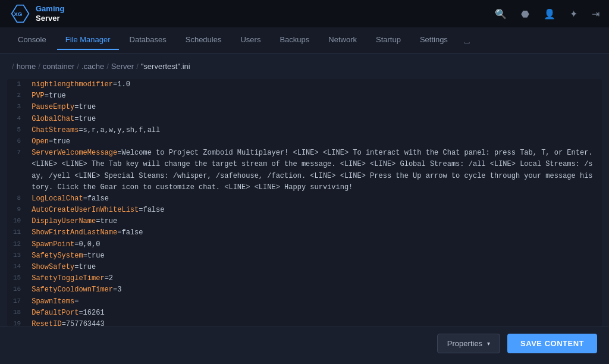  I want to click on chevron-down-icon: ▾, so click(489, 344).